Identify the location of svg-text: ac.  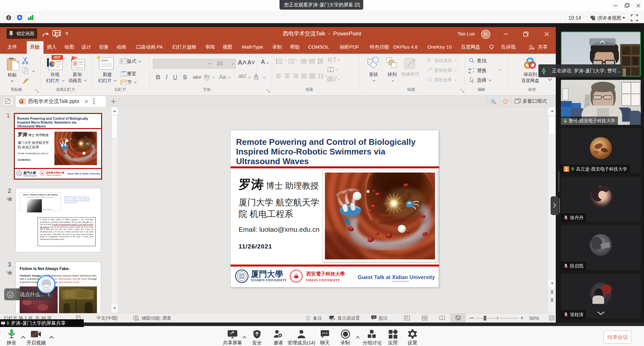
(470, 72).